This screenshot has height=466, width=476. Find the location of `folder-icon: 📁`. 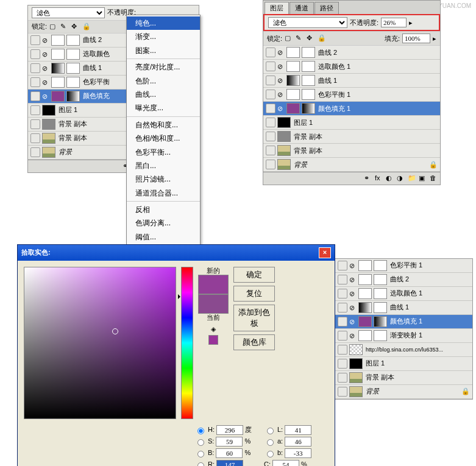

folder-icon: 📁 is located at coordinates (412, 178).